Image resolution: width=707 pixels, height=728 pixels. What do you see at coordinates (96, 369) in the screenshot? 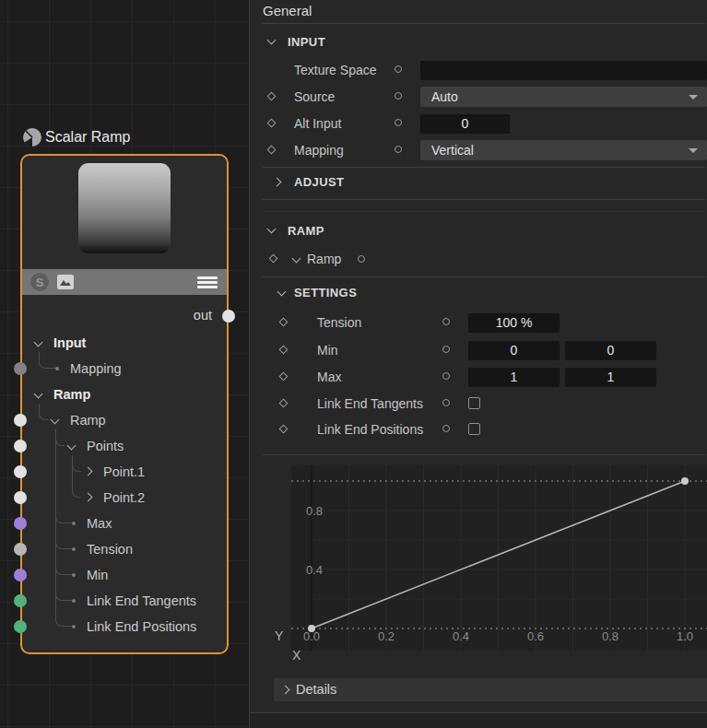
I see `tree-item-mapping: Mapping` at bounding box center [96, 369].